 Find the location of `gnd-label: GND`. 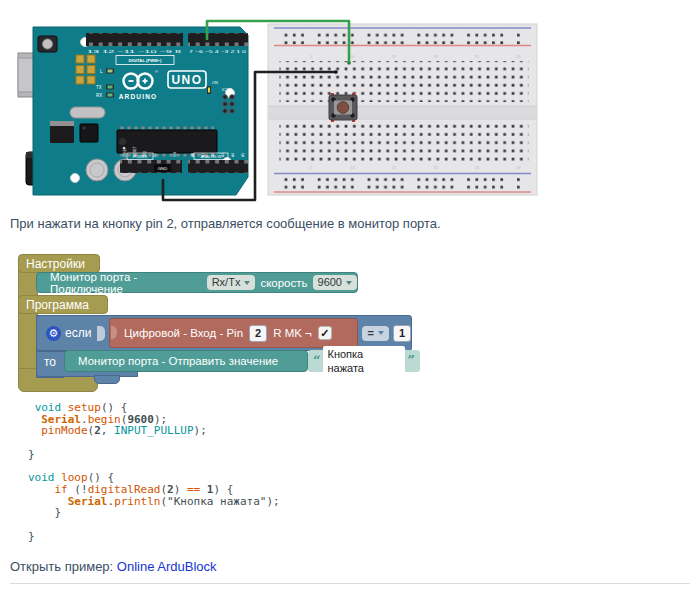

gnd-label: GND is located at coordinates (162, 168).